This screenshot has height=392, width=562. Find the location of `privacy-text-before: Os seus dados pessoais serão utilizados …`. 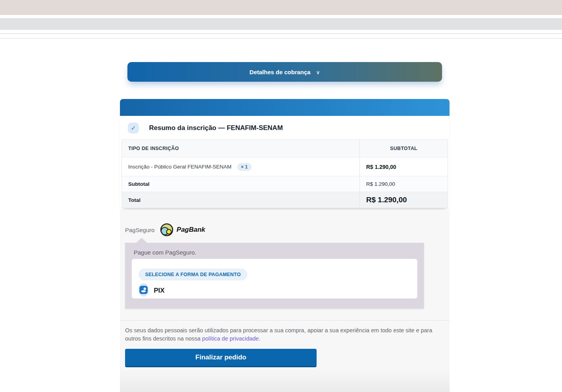

privacy-text-before: Os seus dados pessoais serão utilizados … is located at coordinates (278, 335).